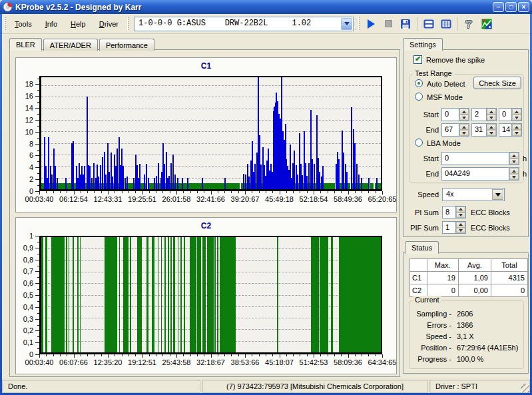 This screenshot has height=395, width=532. I want to click on remove-spike-checkbox, so click(418, 60).